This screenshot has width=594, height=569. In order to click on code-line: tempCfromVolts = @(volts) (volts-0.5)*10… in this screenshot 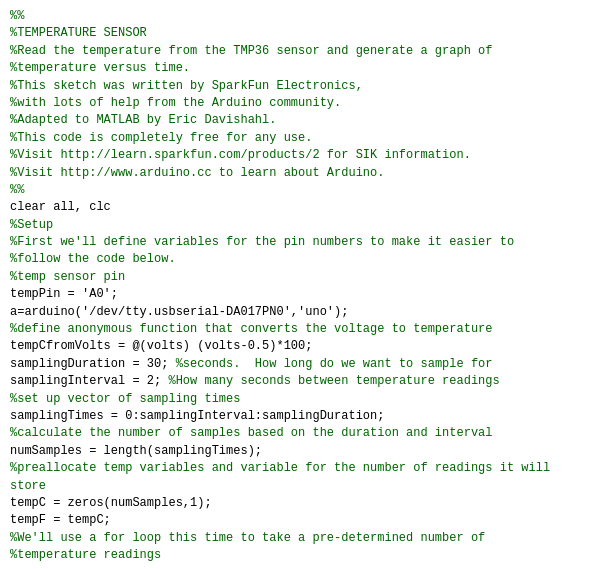, I will do `click(297, 346)`.